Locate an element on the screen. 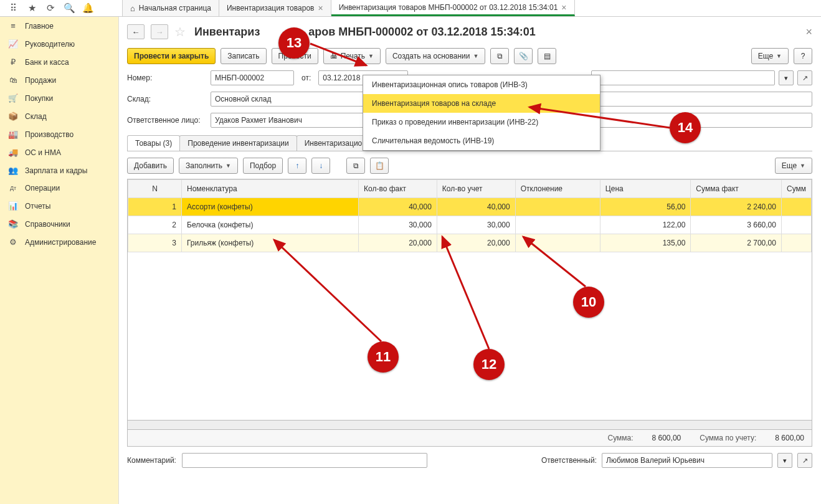 The width and height of the screenshot is (821, 504). col-price: Цена is located at coordinates (645, 189).